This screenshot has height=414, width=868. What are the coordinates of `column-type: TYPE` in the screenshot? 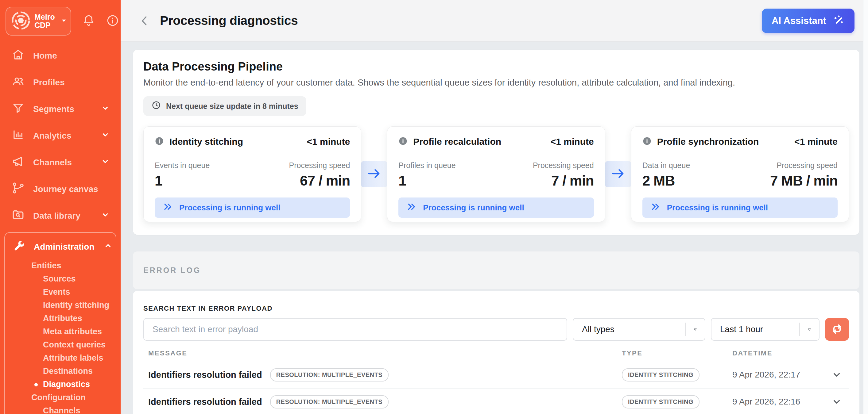 It's located at (677, 353).